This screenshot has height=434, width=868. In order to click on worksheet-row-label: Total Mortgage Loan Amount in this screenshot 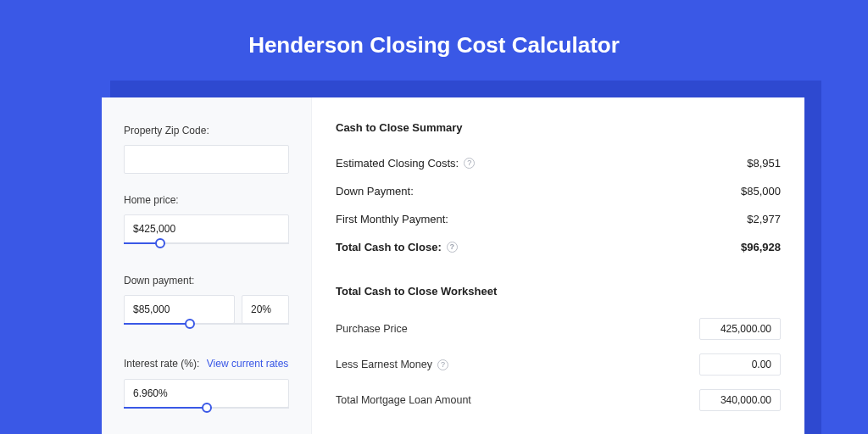, I will do `click(403, 400)`.